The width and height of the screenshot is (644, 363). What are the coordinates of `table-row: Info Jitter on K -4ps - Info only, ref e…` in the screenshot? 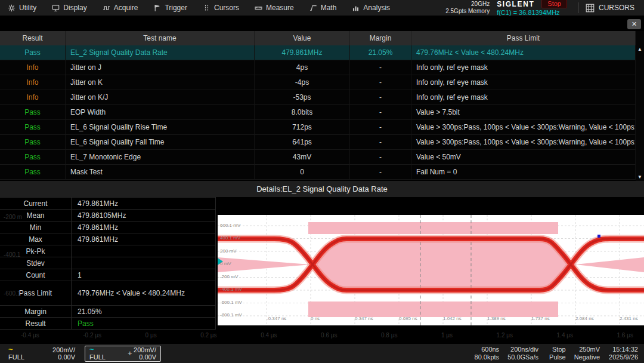 It's located at (318, 82).